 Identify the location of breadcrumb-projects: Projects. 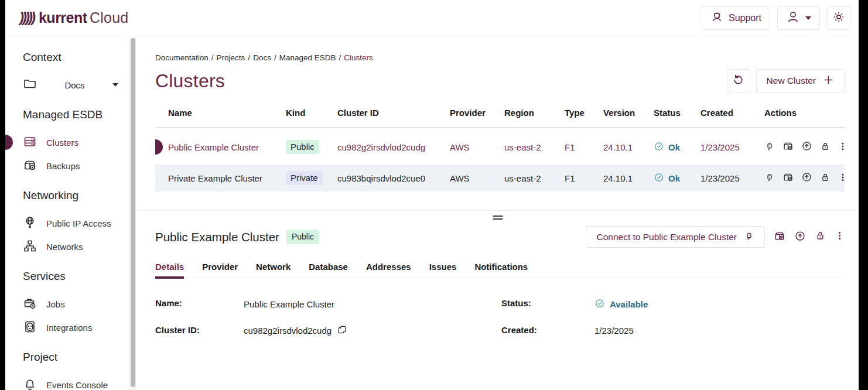
(231, 57).